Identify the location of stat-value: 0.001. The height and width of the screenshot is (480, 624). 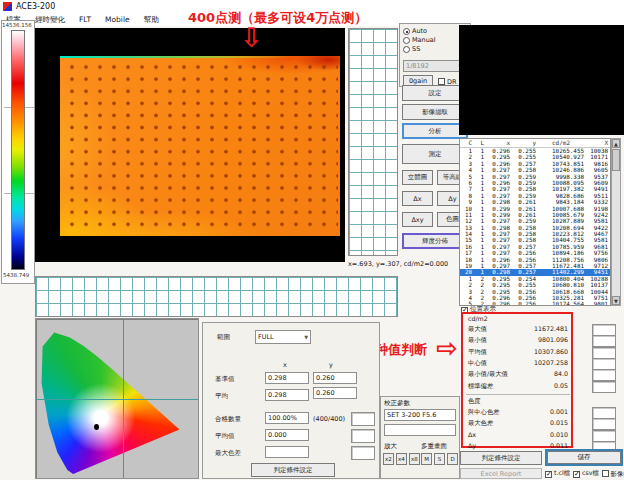
(559, 412).